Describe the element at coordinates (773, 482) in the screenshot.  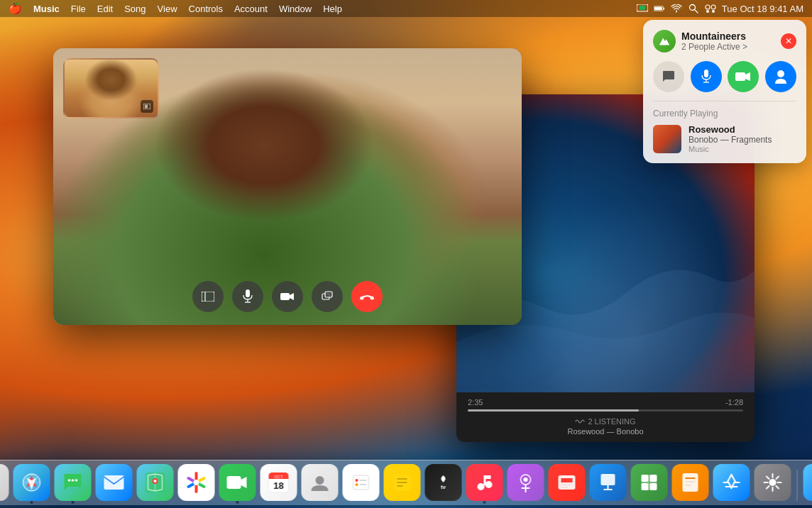
I see `dock-item-sysprefs` at that location.